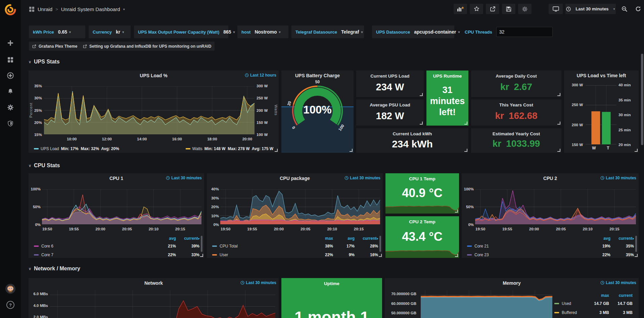  I want to click on tick-label: 19:50, so click(47, 229).